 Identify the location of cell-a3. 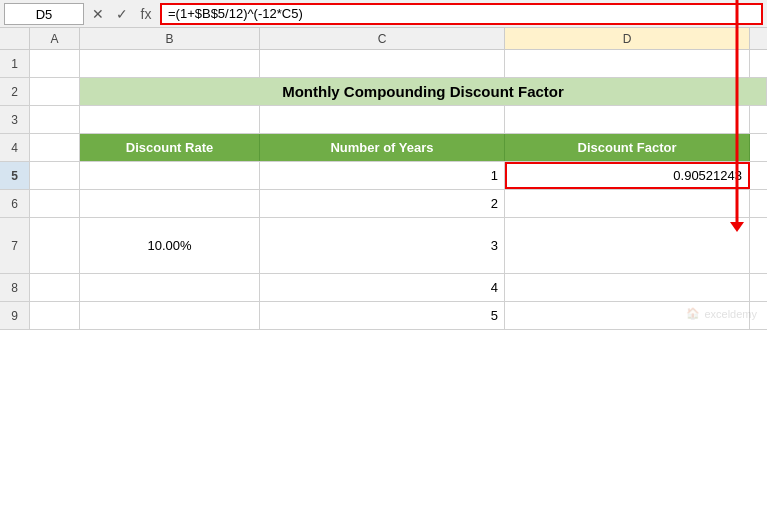
(55, 120).